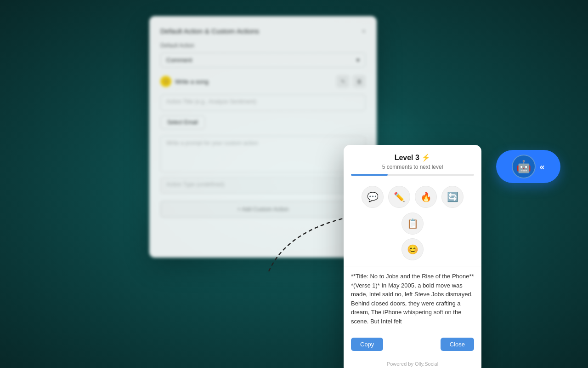  I want to click on add-custom-action-button: + Add Custom Action, so click(263, 209).